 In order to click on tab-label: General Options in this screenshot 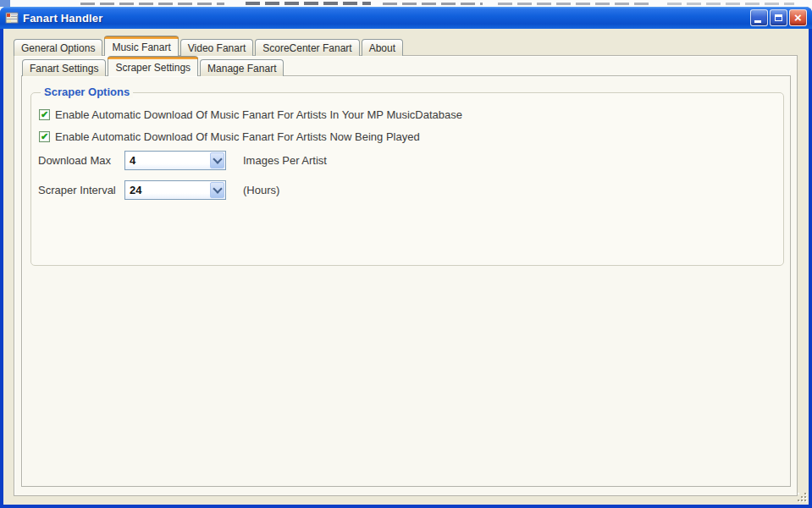, I will do `click(58, 48)`.